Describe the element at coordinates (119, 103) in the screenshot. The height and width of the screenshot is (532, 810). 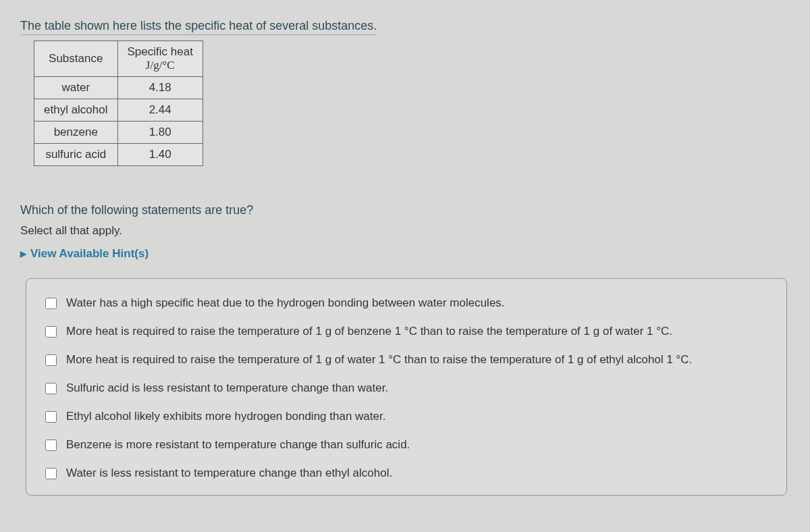
I see `specific-heat-table: Substance Specific heat J/g/°C water 4.1…` at that location.